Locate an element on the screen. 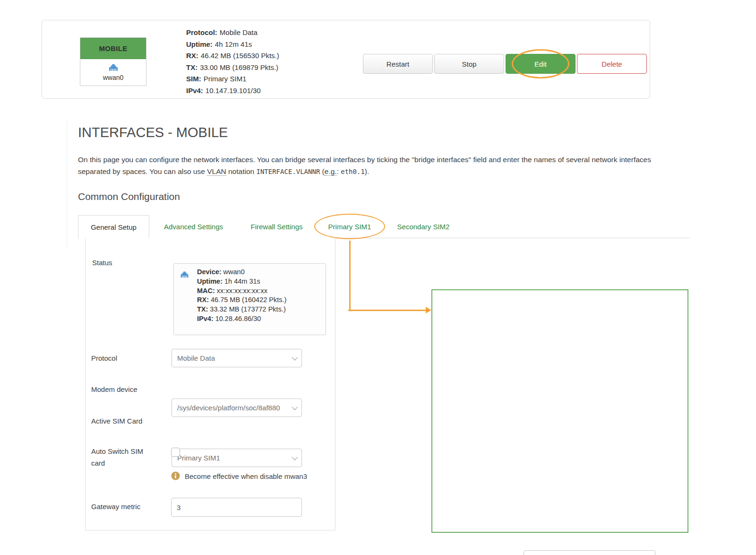 This screenshot has width=756, height=555. restart-button: Restart is located at coordinates (398, 64).